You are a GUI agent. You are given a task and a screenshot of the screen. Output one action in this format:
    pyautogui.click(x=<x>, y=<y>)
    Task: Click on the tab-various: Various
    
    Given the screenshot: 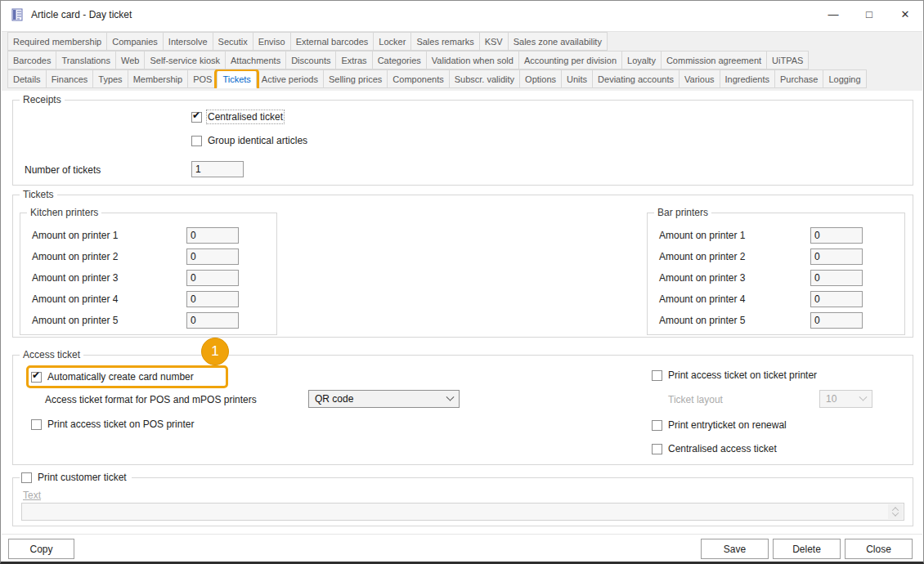 What is the action you would take?
    pyautogui.click(x=699, y=78)
    